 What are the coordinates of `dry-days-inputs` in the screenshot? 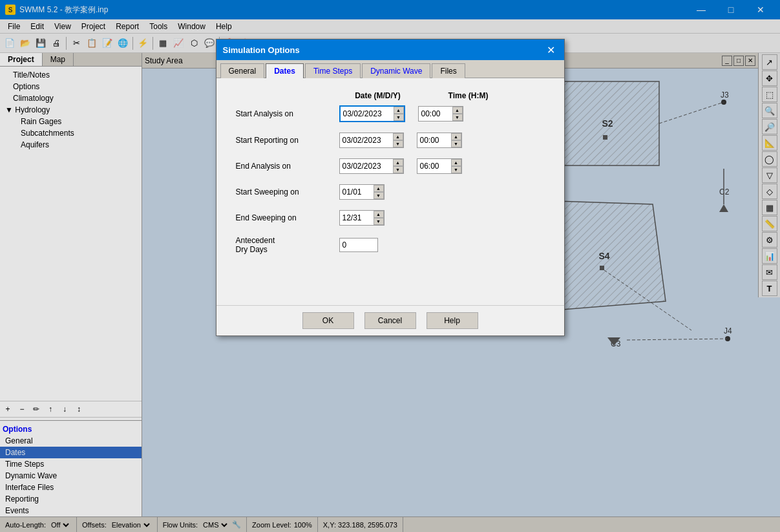 It's located at (359, 245).